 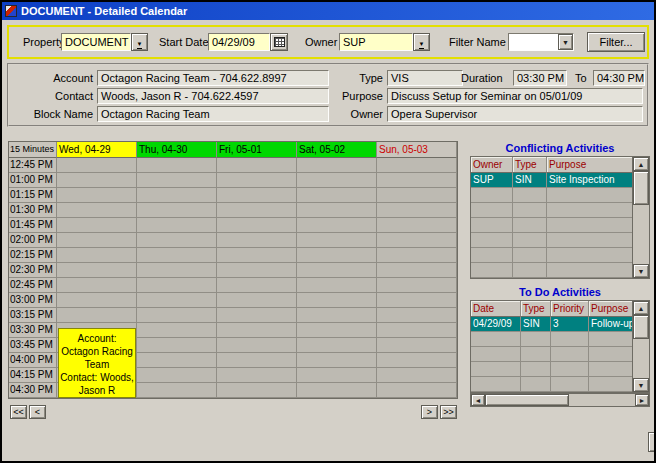 What do you see at coordinates (540, 78) in the screenshot?
I see `duration-field: 03:30 PM` at bounding box center [540, 78].